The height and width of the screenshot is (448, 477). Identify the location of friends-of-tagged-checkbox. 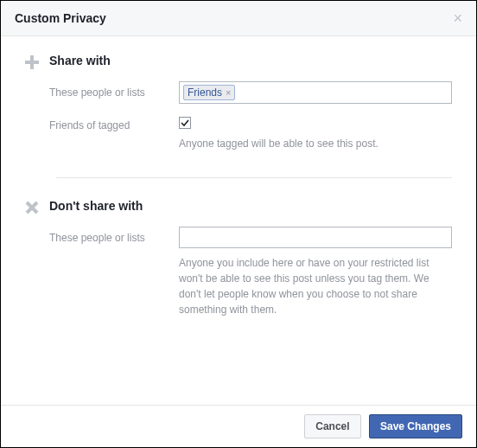
(315, 123).